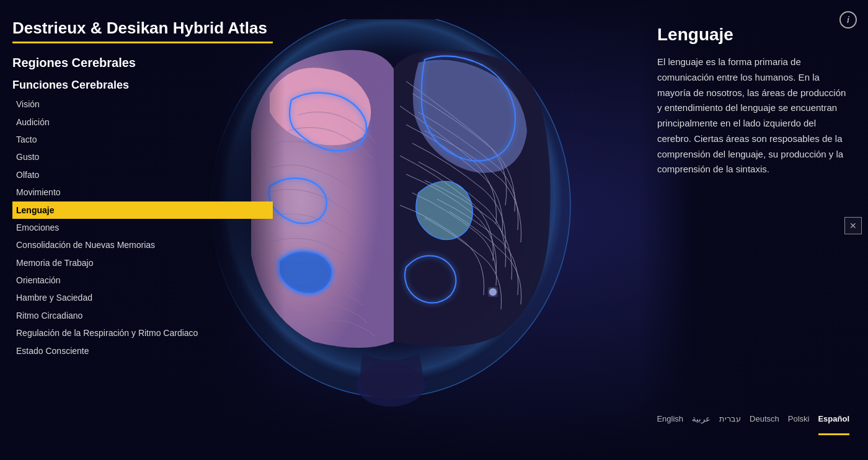  What do you see at coordinates (143, 263) in the screenshot?
I see `menu-item: Memoria de Trabajo` at bounding box center [143, 263].